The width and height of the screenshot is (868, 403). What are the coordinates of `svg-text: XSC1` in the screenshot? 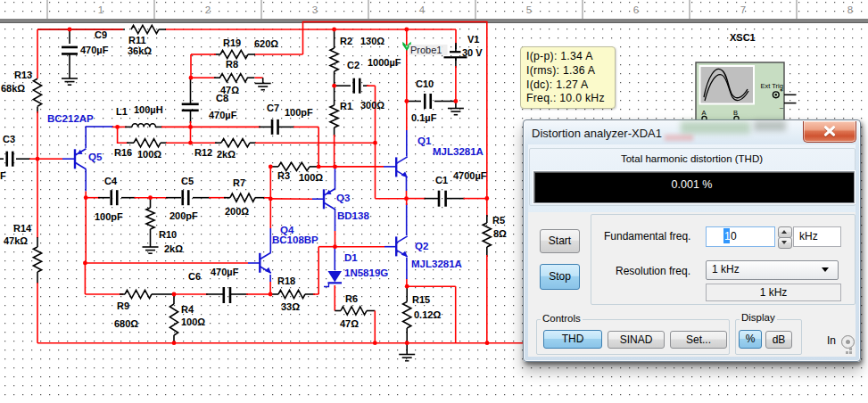 It's located at (742, 37).